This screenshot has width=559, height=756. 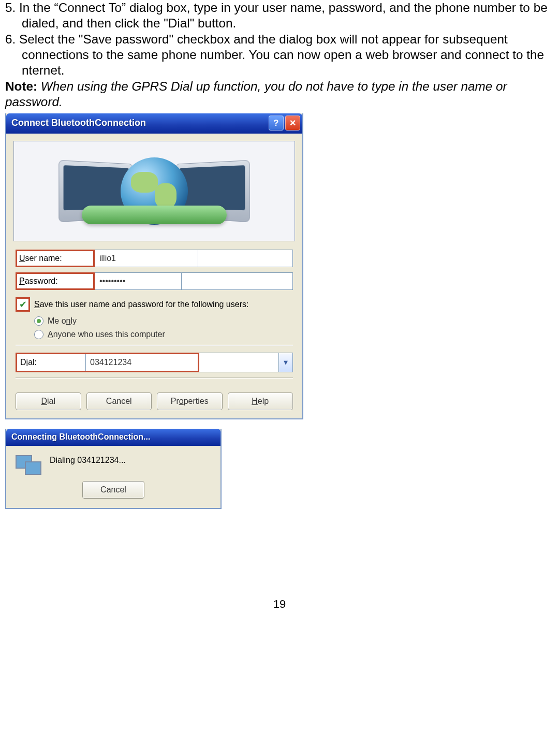 I want to click on connecting-titlebar: Connecting BluetoothConnection..., so click(x=113, y=437).